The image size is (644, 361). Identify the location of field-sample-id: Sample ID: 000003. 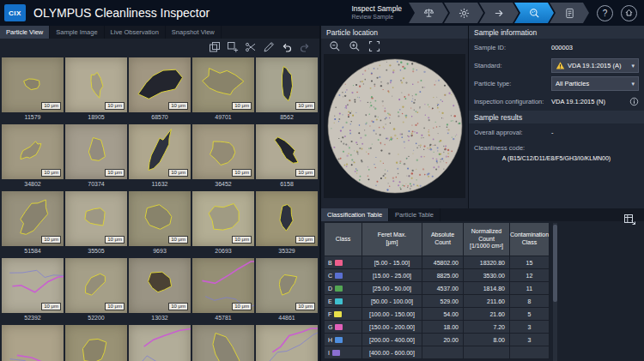
(556, 48).